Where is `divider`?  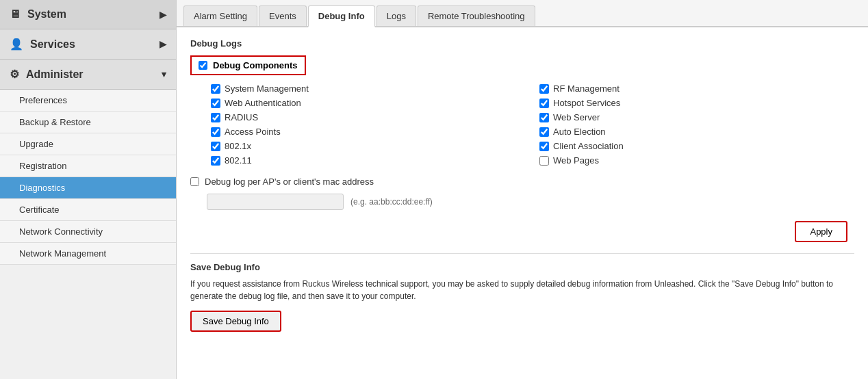 divider is located at coordinates (522, 253).